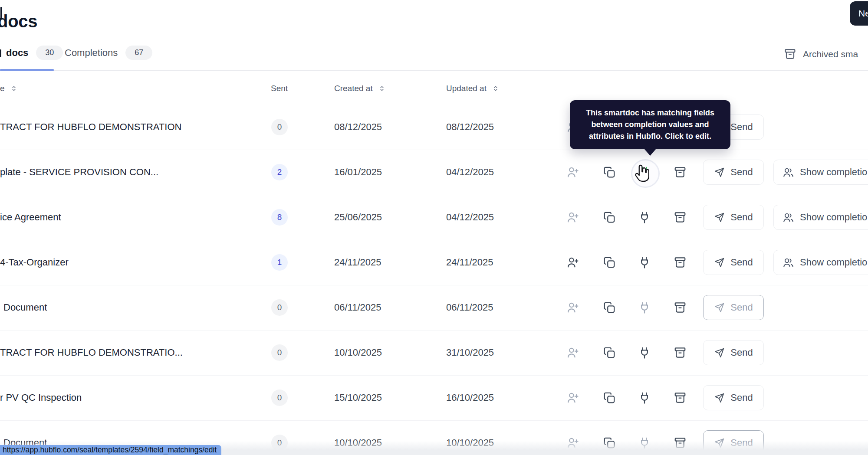 The height and width of the screenshot is (455, 868). I want to click on hand-cursor-icon, so click(641, 173).